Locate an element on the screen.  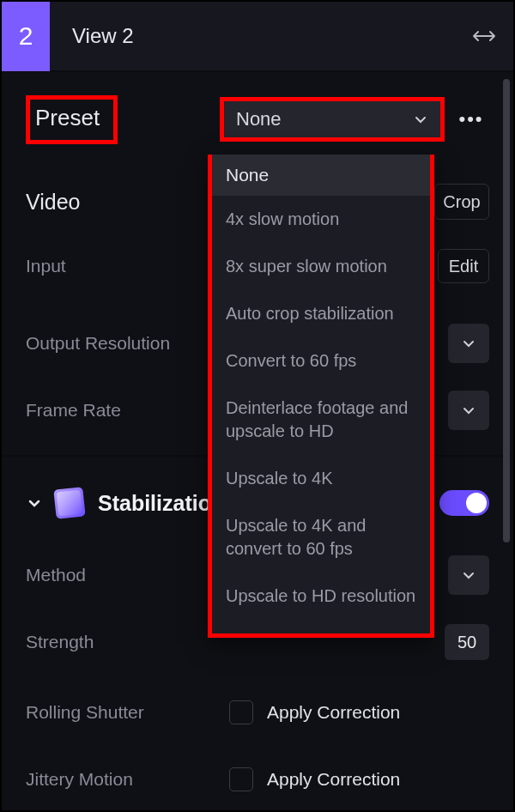
preset-select: None is located at coordinates (332, 119).